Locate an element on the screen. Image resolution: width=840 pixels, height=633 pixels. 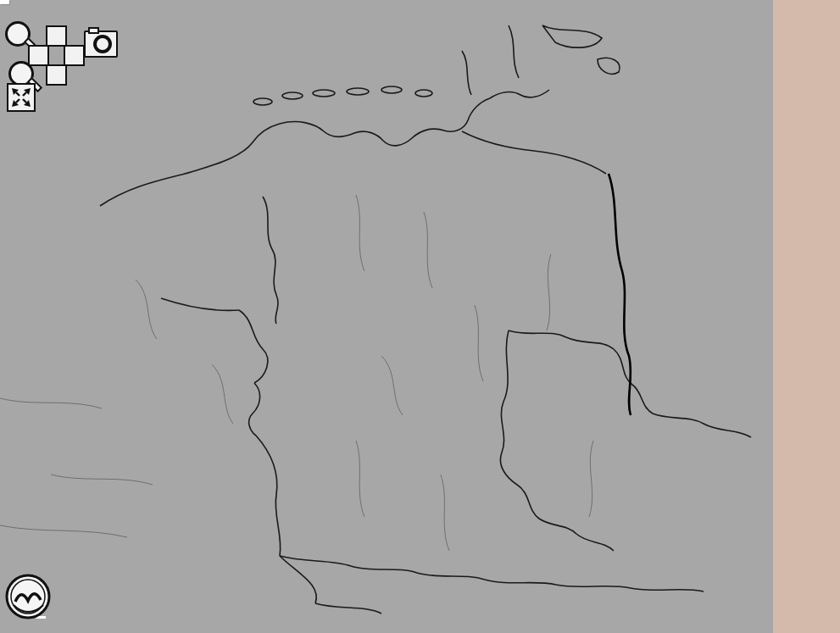
pan-down-button is located at coordinates (56, 75).